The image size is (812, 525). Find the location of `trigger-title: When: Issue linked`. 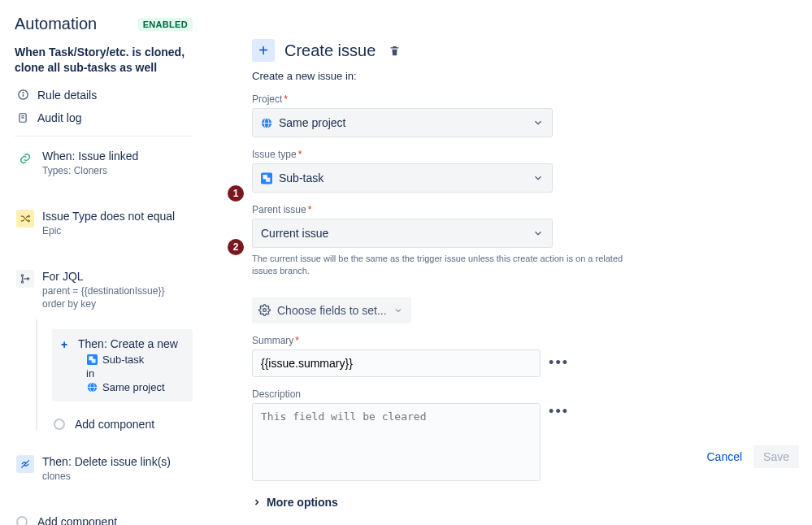

trigger-title: When: Issue linked is located at coordinates (115, 156).